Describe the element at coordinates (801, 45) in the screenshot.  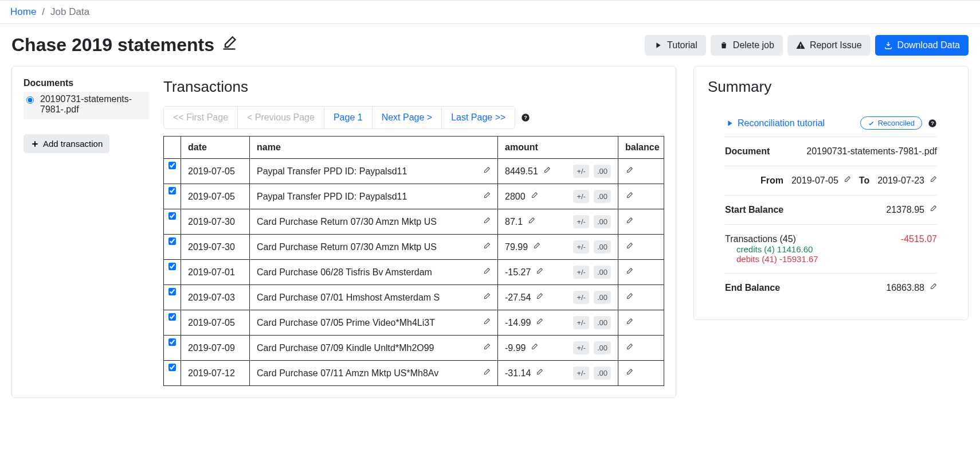
I see `warning-icon` at that location.